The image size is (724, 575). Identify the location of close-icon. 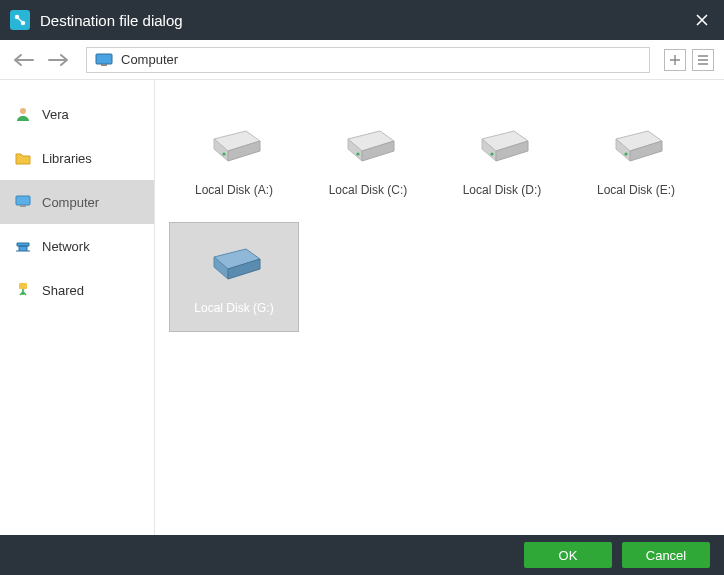
(702, 20).